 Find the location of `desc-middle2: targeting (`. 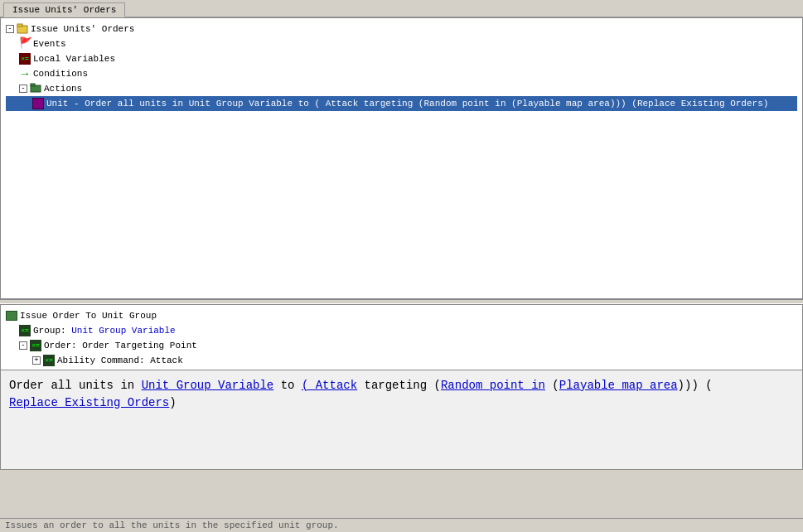

desc-middle2: targeting ( is located at coordinates (399, 385).